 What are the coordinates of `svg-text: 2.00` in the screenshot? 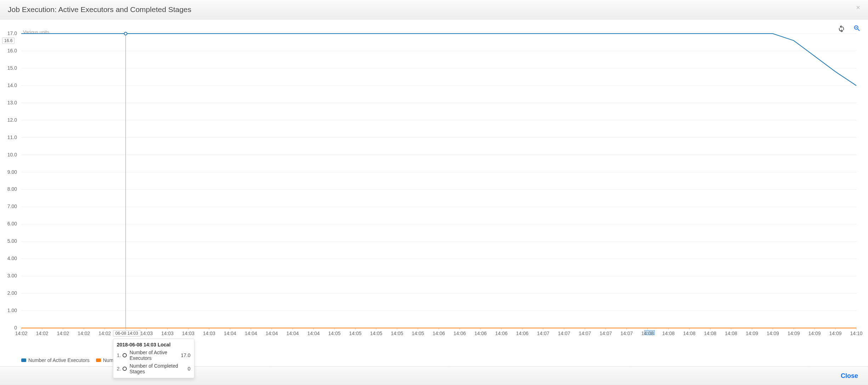 It's located at (12, 293).